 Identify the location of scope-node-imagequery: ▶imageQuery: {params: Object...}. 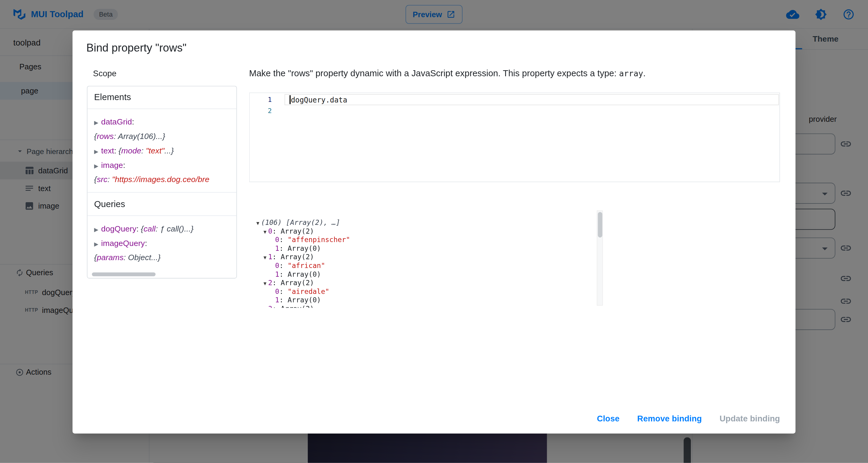
(162, 250).